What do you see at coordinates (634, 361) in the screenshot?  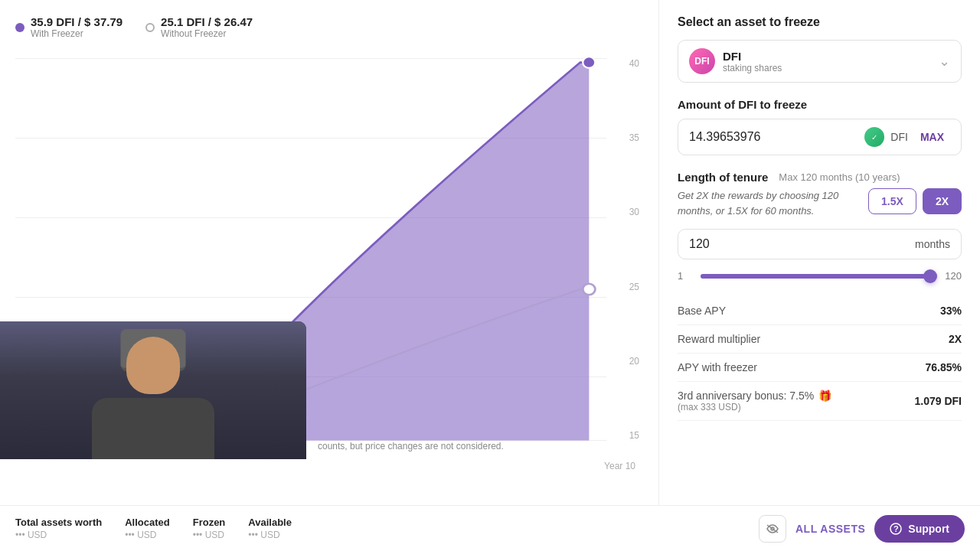 I see `y-label-20: 20` at bounding box center [634, 361].